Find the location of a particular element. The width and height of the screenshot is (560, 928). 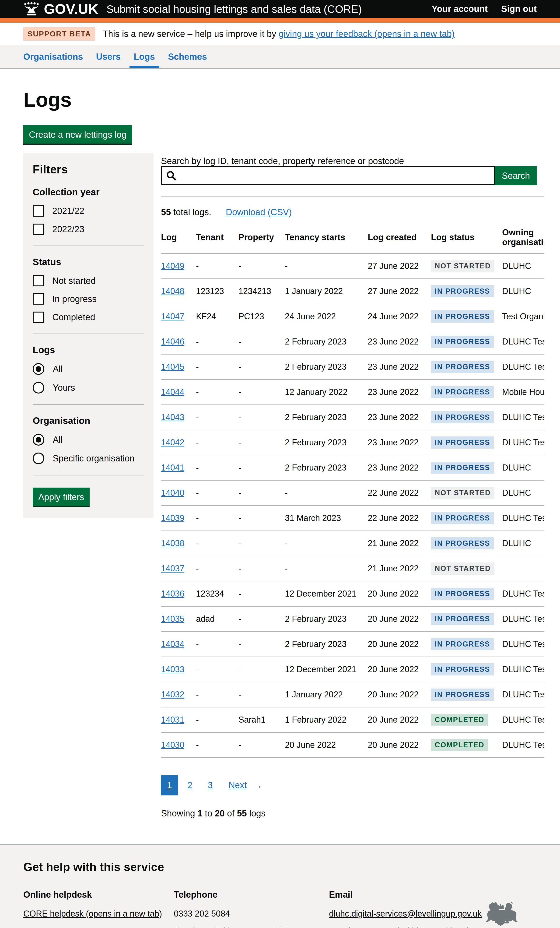

download-csv-link: Download (CSV) is located at coordinates (259, 212).